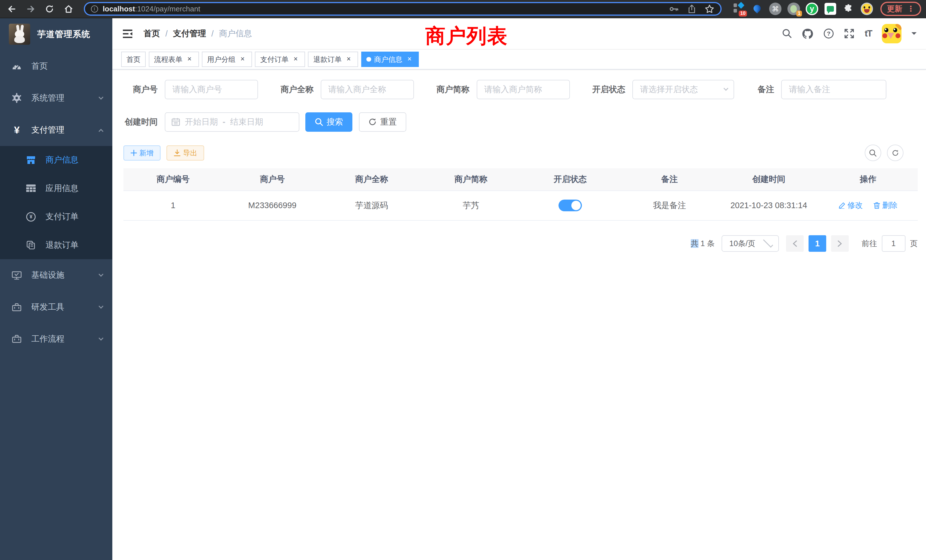 The height and width of the screenshot is (560, 926). Describe the element at coordinates (519, 59) in the screenshot. I see `tags-view-bar: 首页 流程表单× 用户分组× 支付订单× 退款订单× 商户信息×` at that location.